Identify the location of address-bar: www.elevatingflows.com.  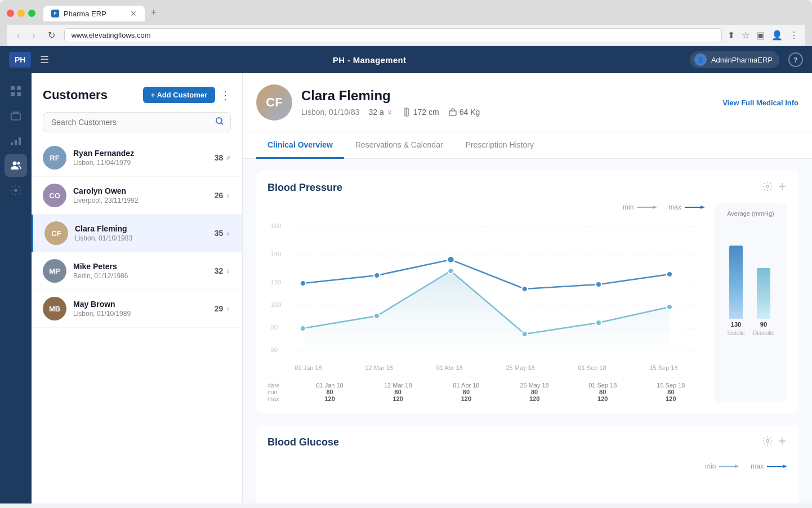
(393, 35).